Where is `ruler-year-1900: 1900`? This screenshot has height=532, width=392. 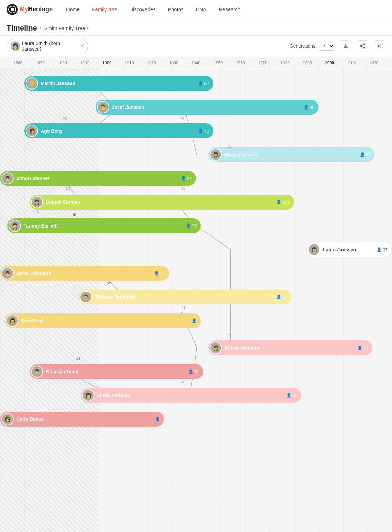 ruler-year-1900: 1900 is located at coordinates (107, 63).